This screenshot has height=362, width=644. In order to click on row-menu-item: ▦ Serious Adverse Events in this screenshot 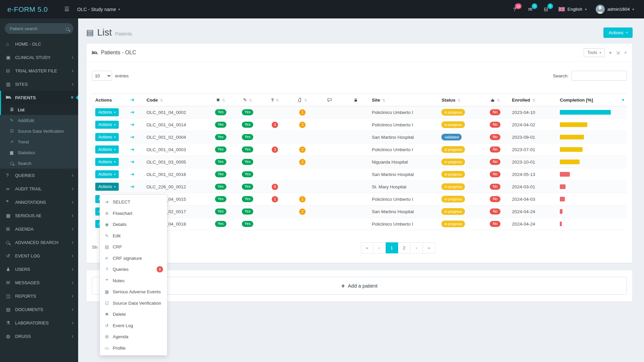, I will do `click(133, 292)`.